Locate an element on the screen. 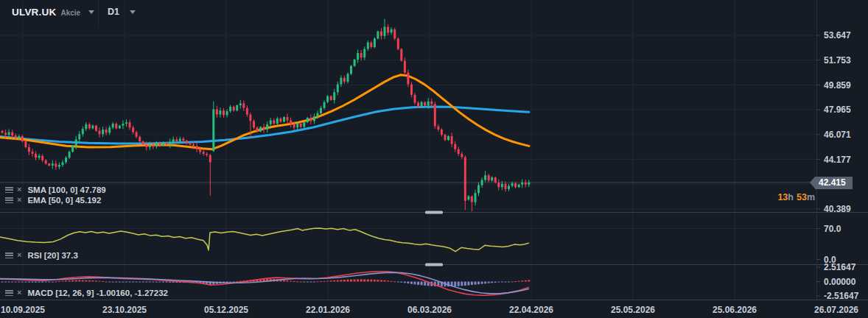 The image size is (868, 318). legend-row-ema: × EMA [37, 0] 45.192 is located at coordinates (53, 200).